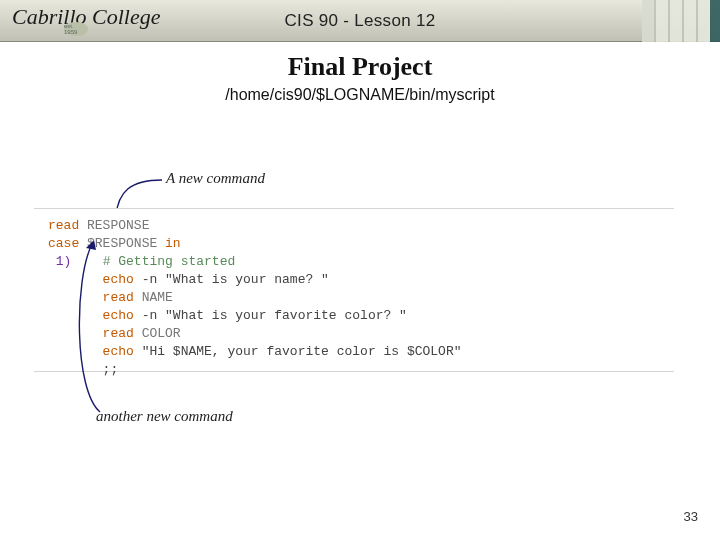 The width and height of the screenshot is (720, 540). Describe the element at coordinates (64, 226) in the screenshot. I see `code-token: read` at that location.